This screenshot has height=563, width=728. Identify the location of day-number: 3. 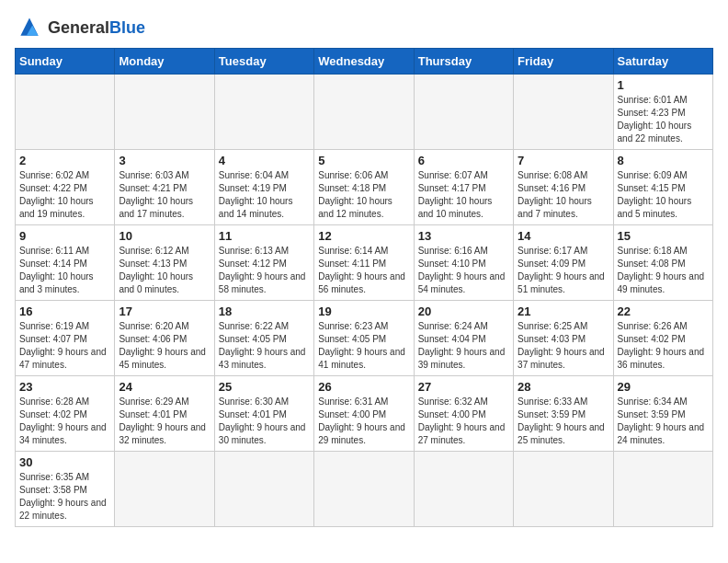
(164, 160).